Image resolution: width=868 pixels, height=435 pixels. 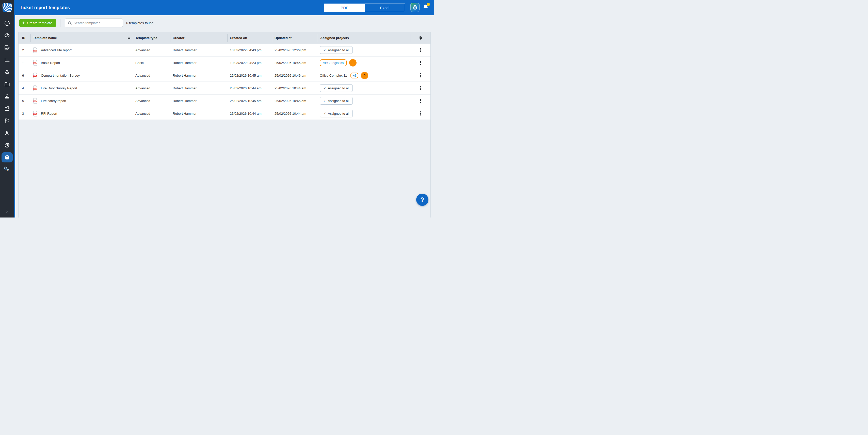 What do you see at coordinates (250, 50) in the screenshot?
I see `created-on: 10/03/2022 04:43 pm` at bounding box center [250, 50].